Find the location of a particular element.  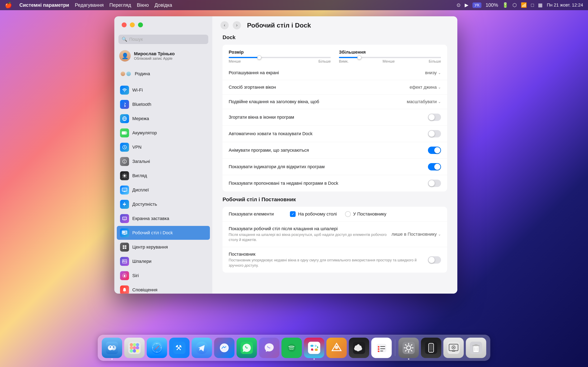

sidebar-item-display: Дисплеї is located at coordinates (163, 190).